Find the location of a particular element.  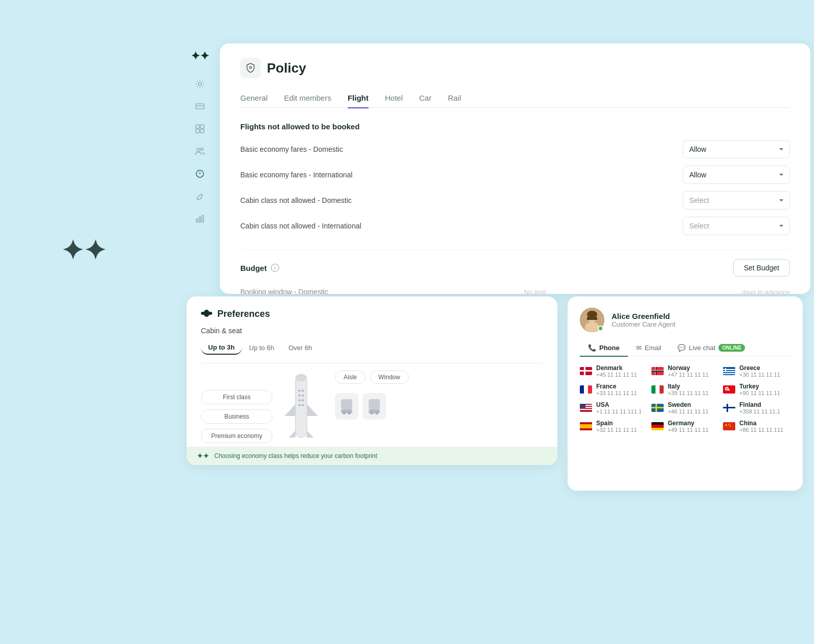

plane-visual is located at coordinates (304, 406).